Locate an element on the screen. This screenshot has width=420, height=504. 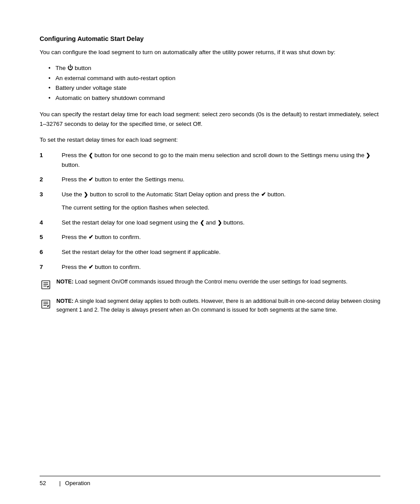
step-number: 7 is located at coordinates (46, 267).